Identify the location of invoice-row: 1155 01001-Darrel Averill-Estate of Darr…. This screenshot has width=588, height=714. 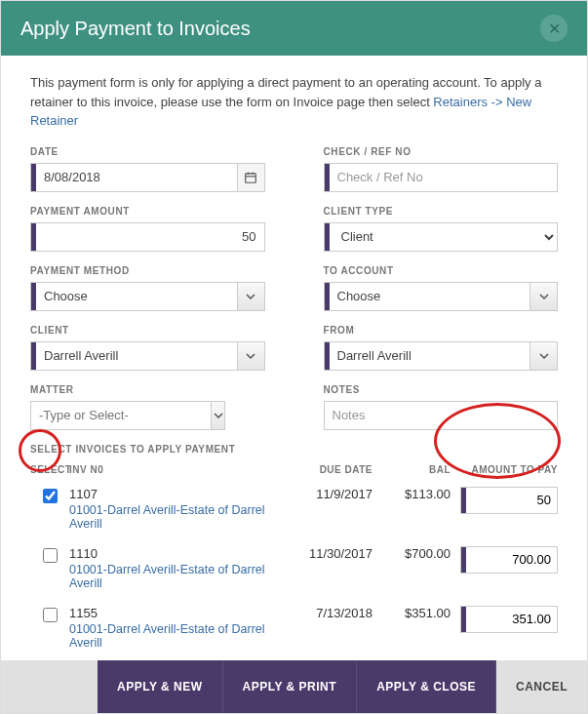
(294, 628).